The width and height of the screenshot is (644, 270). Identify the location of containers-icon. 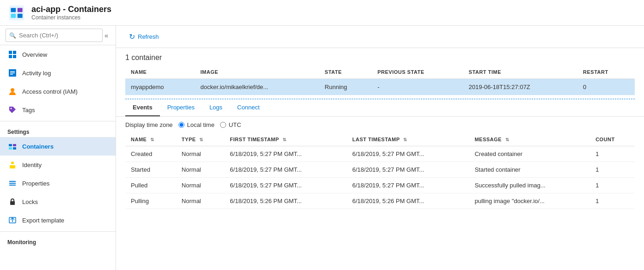
(12, 146).